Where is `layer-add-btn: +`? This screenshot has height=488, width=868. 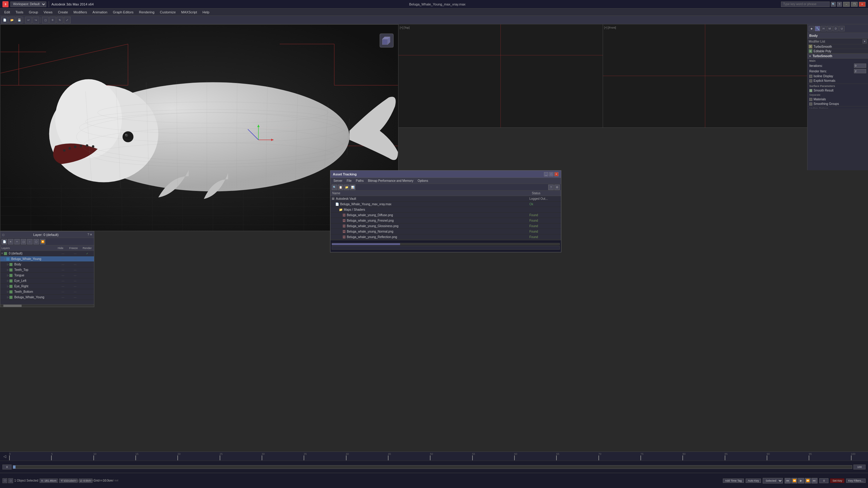 layer-add-btn: + is located at coordinates (17, 242).